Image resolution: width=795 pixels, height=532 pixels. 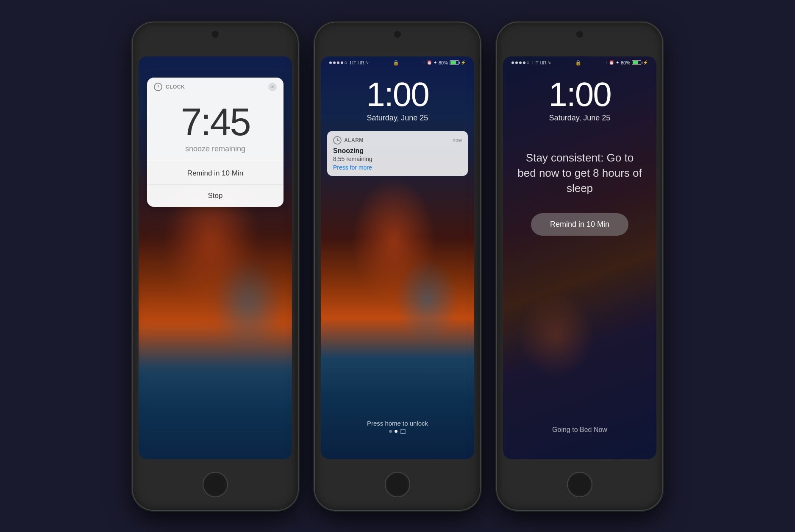 What do you see at coordinates (578, 63) in the screenshot?
I see `lock-icon-3: 🔒` at bounding box center [578, 63].